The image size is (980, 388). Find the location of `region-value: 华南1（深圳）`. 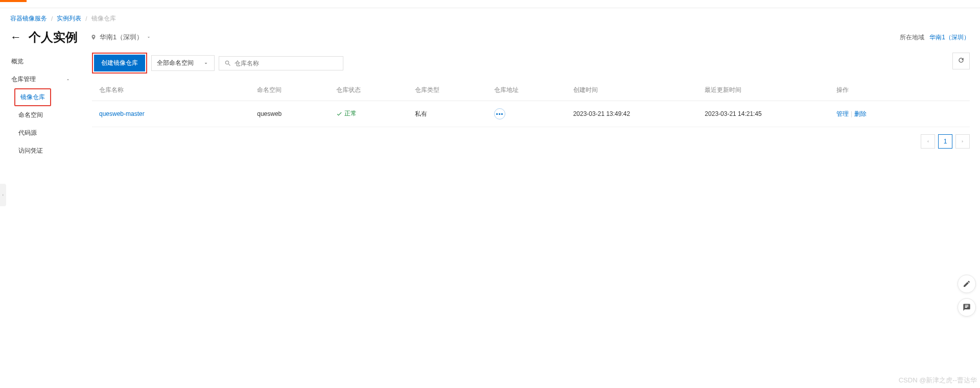

region-value: 华南1（深圳） is located at coordinates (949, 38).